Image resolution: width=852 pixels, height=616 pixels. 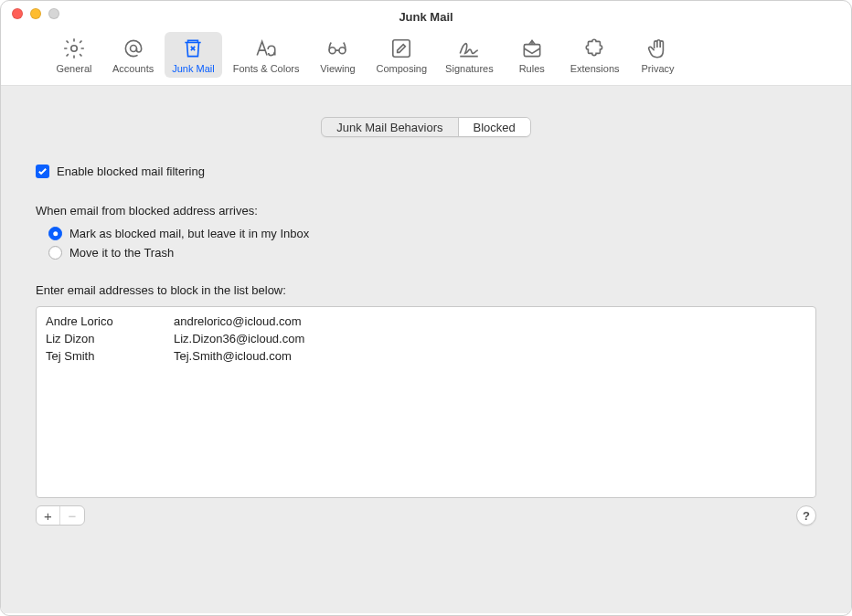 I want to click on enable-filtering-checkbox, so click(x=42, y=172).